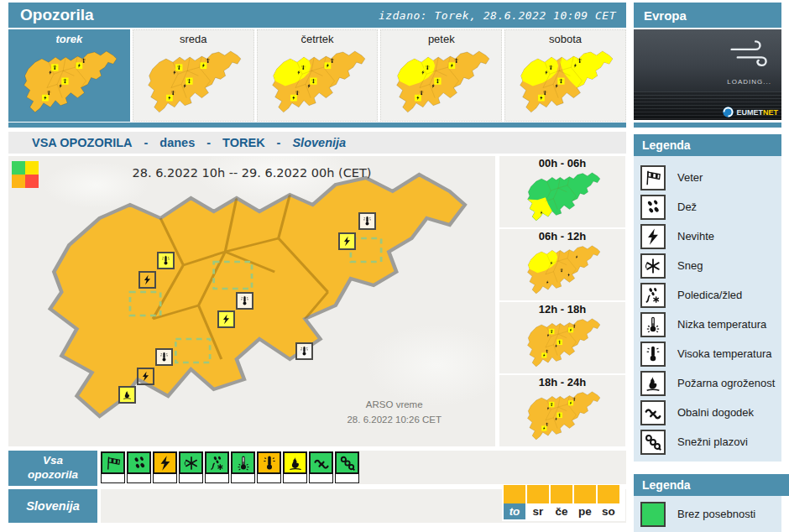  Describe the element at coordinates (609, 512) in the screenshot. I see `mini-day-label: so` at that location.